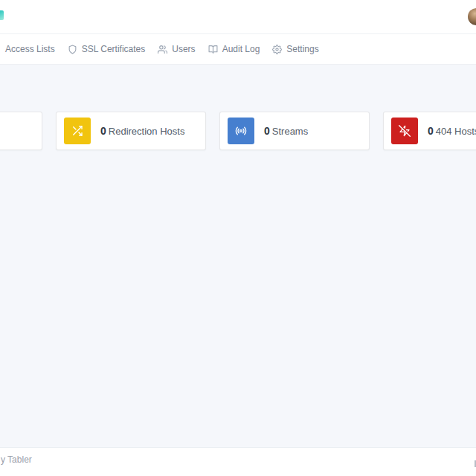 The width and height of the screenshot is (476, 476). I want to click on nav-item-settings: Settings, so click(295, 49).